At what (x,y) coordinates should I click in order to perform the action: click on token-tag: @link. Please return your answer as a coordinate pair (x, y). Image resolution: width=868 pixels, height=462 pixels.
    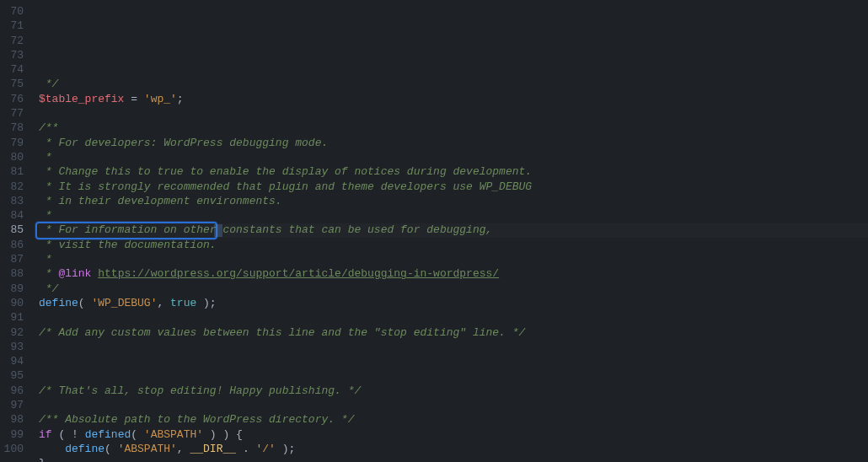
    Looking at the image, I should click on (74, 273).